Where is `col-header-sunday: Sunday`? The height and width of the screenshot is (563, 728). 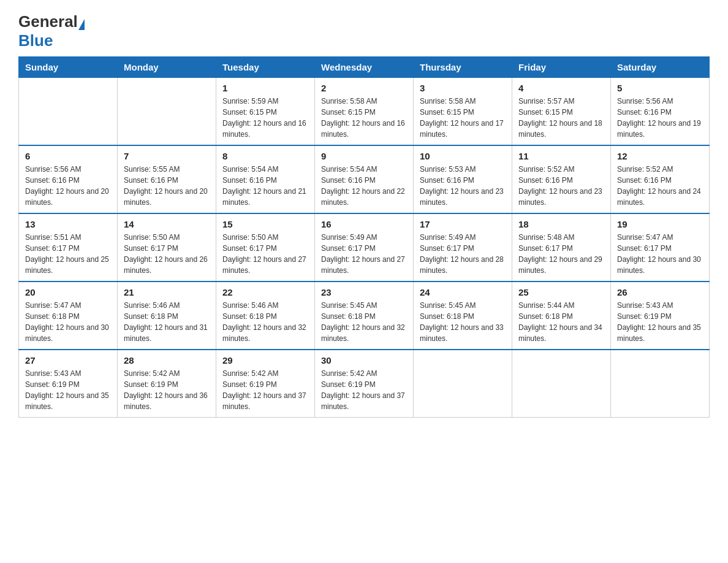 col-header-sunday: Sunday is located at coordinates (69, 67).